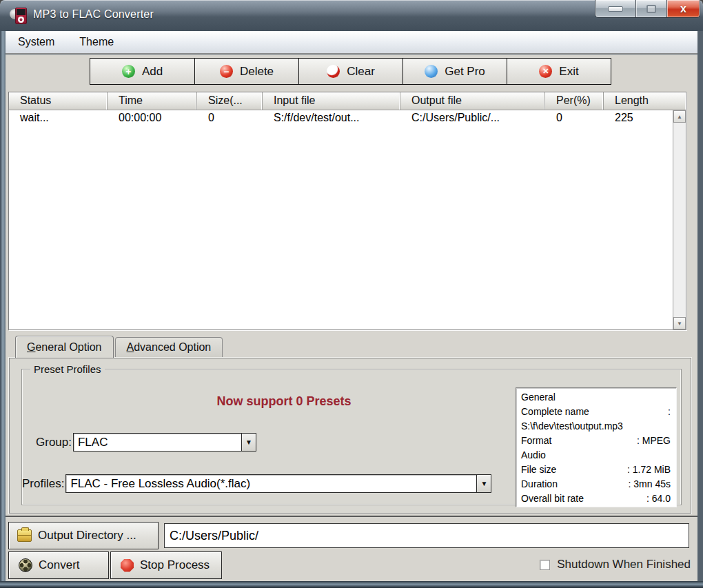 Image resolution: width=703 pixels, height=588 pixels. I want to click on tab-general-option: General Option, so click(65, 347).